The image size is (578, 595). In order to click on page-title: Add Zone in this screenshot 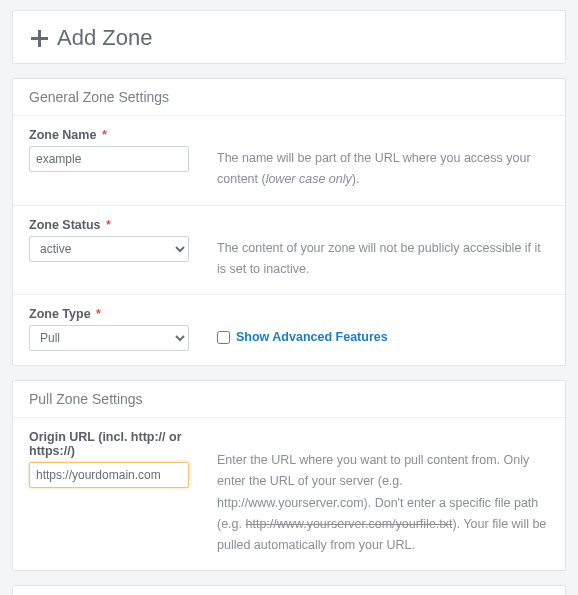, I will do `click(90, 38)`.